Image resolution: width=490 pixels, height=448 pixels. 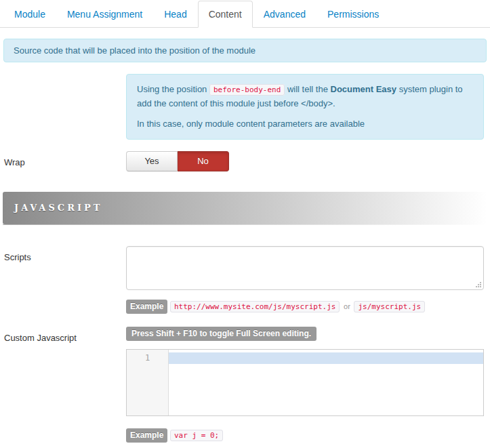 What do you see at coordinates (305, 382) in the screenshot?
I see `custom-javascript-editor: 1` at bounding box center [305, 382].